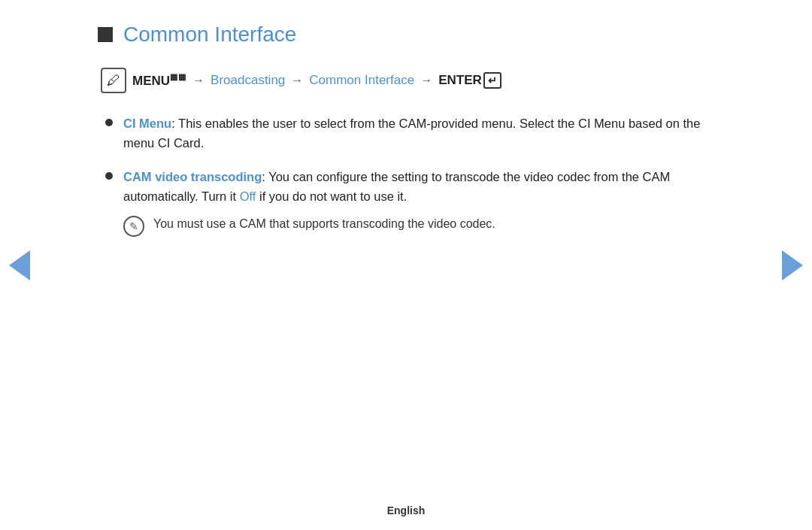  Describe the element at coordinates (410, 202) in the screenshot. I see `list-item: CAM video transcoding: You can configure…` at that location.